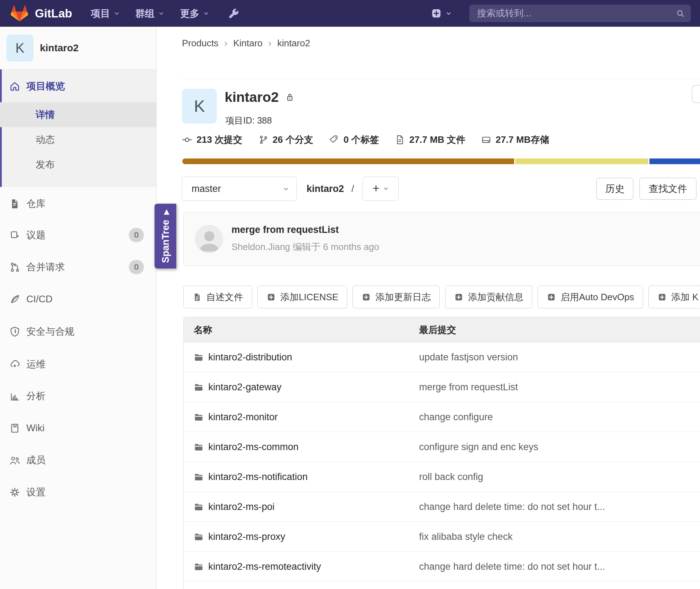  Describe the element at coordinates (78, 396) in the screenshot. I see `sidebar-item-analytics: 分析` at that location.